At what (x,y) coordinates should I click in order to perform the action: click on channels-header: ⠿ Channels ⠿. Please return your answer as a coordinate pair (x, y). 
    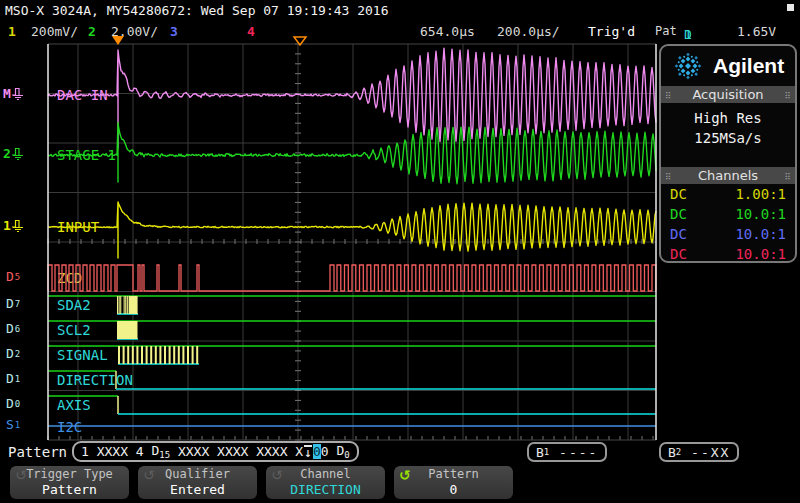
    Looking at the image, I should click on (728, 176).